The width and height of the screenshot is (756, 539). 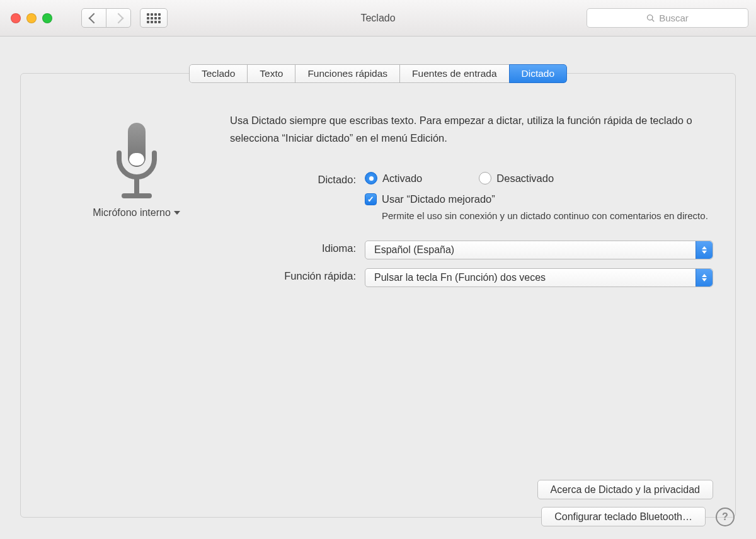 I want to click on radio-on-label: Activado, so click(x=402, y=179).